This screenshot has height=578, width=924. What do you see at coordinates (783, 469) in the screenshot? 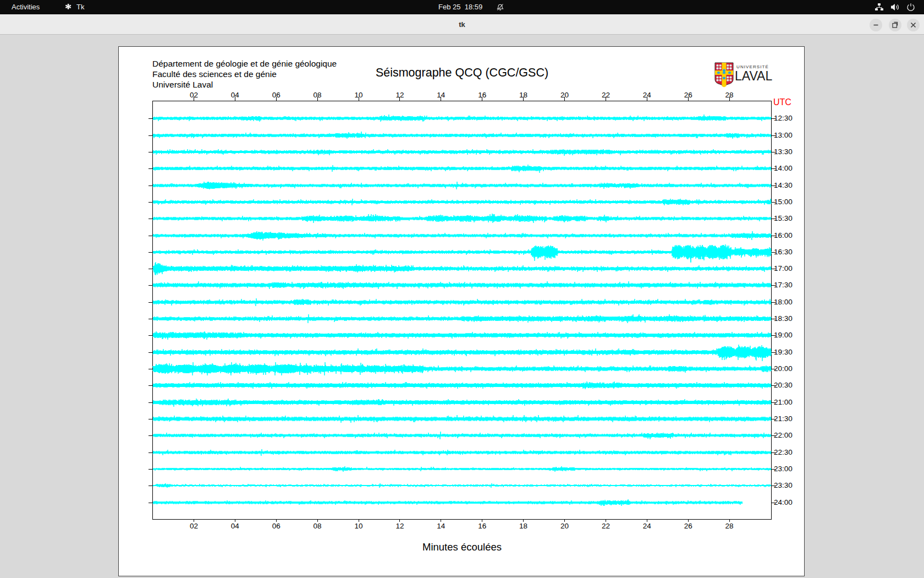
I see `svg-text: 23:00` at bounding box center [783, 469].